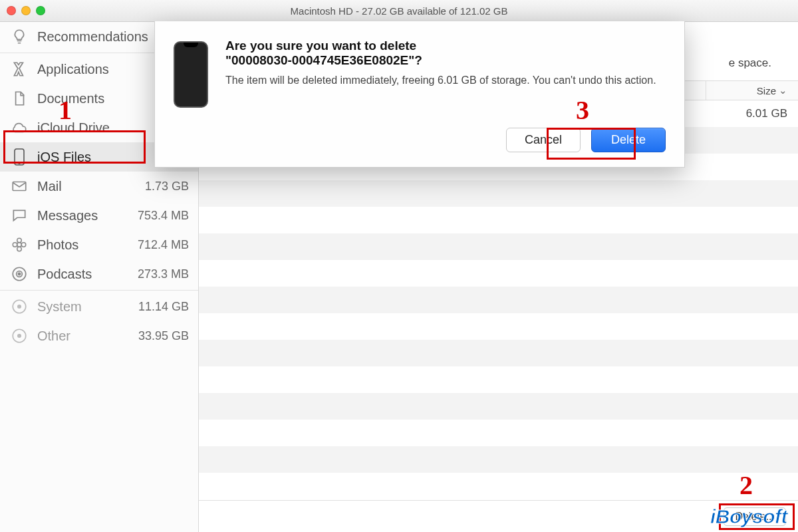  Describe the element at coordinates (399, 11) in the screenshot. I see `window-titlebar: Macintosh HD - 27.02 GB available of 121…` at that location.